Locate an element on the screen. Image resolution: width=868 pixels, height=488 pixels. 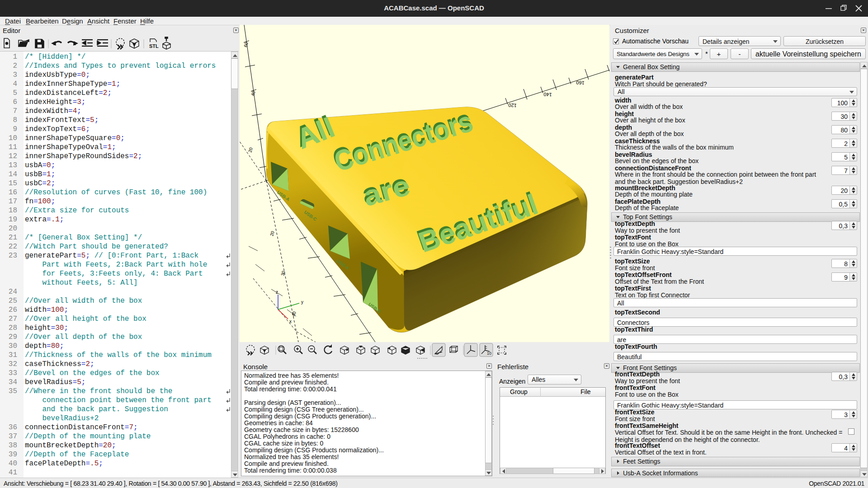
svg-text: 140 is located at coordinates (548, 95).